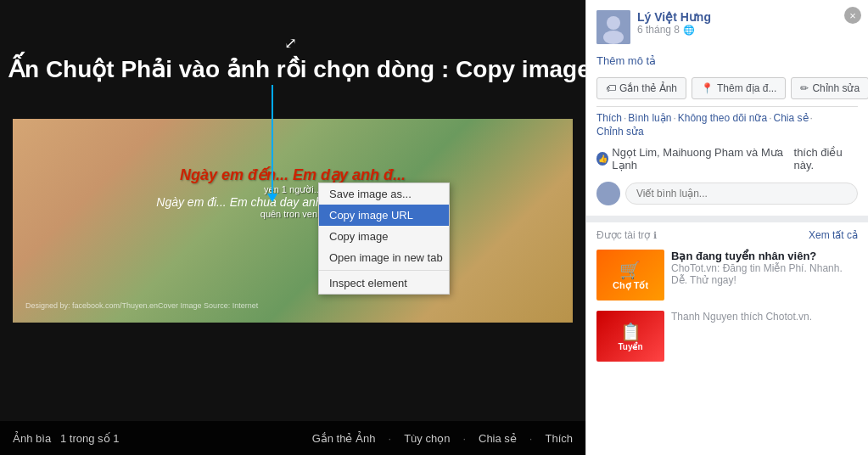  I want to click on ad-image-label-1: Chợ Tốt, so click(630, 285).